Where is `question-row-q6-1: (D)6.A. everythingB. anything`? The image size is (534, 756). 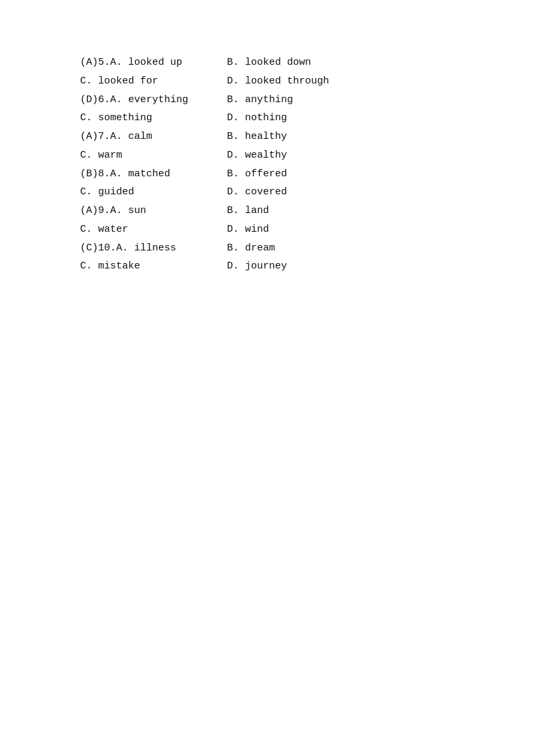 question-row-q6-1: (D)6.A. everythingB. anything is located at coordinates (307, 100).